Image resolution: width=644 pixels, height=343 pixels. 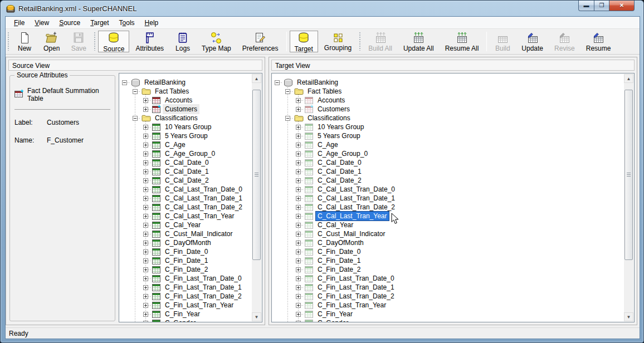 I want to click on close-button: ✕, so click(x=622, y=6).